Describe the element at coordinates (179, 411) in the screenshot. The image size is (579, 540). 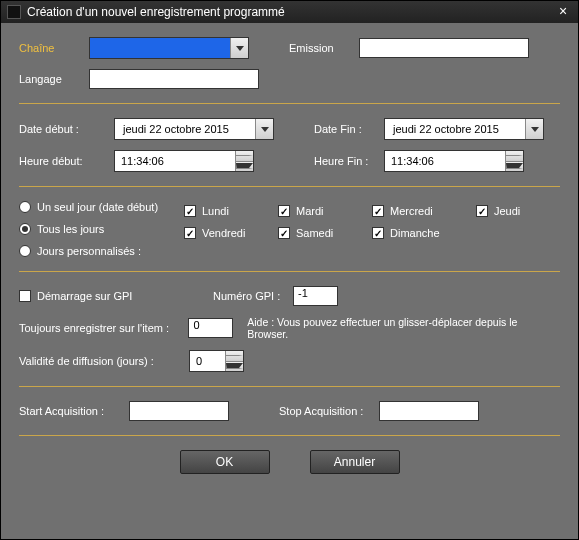
I see `start-acq-input` at that location.